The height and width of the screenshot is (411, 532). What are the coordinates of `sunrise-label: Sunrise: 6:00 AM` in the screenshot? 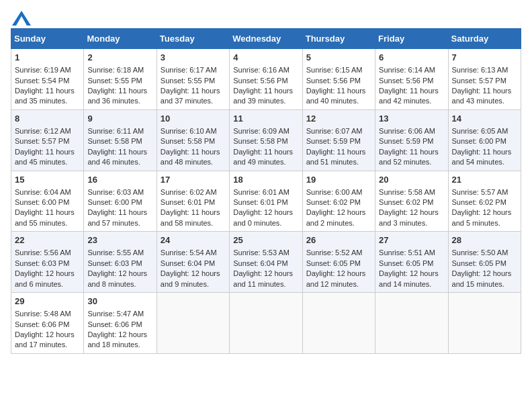 It's located at (335, 192).